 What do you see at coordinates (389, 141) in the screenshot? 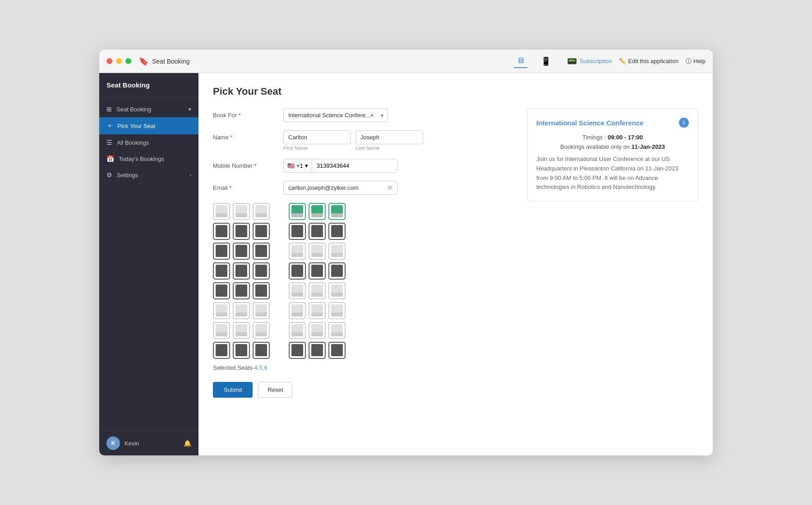
I see `last-name-field: Last Name` at bounding box center [389, 141].